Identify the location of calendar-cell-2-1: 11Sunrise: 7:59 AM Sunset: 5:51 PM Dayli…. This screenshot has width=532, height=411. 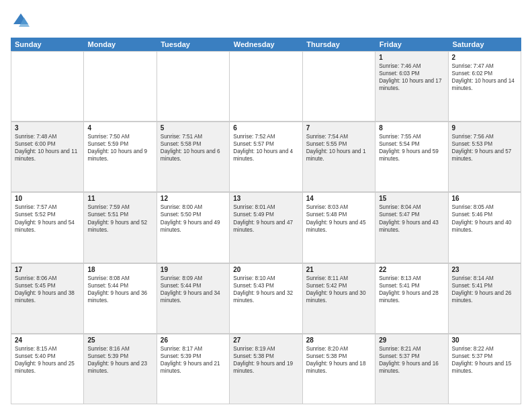
(120, 228).